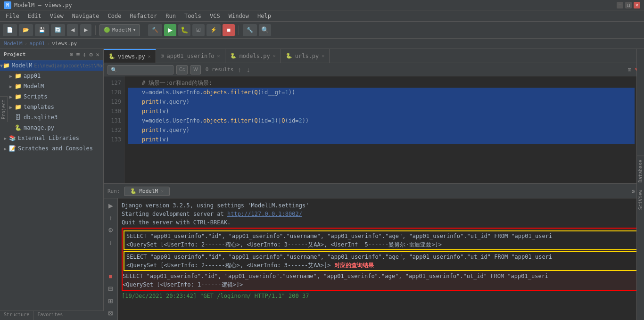  What do you see at coordinates (219, 56) in the screenshot?
I see `tab-close-userinfo: ✕` at bounding box center [219, 56].